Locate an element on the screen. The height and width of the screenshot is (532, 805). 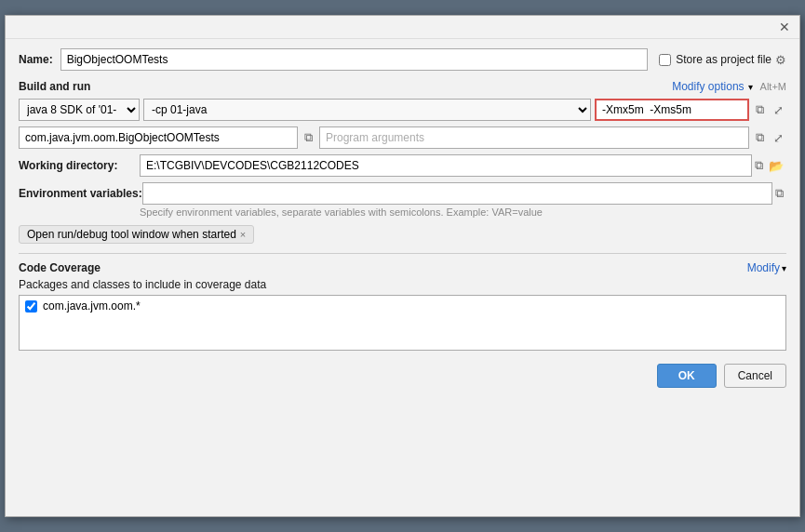
env-vars-hint: Specify environment variables, separate … is located at coordinates (463, 212).